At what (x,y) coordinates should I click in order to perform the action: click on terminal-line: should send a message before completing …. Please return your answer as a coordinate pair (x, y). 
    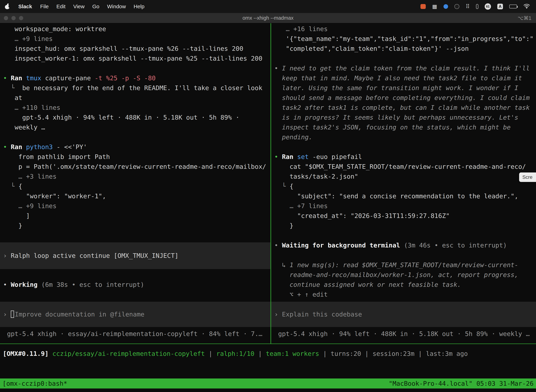
    Looking at the image, I should click on (403, 98).